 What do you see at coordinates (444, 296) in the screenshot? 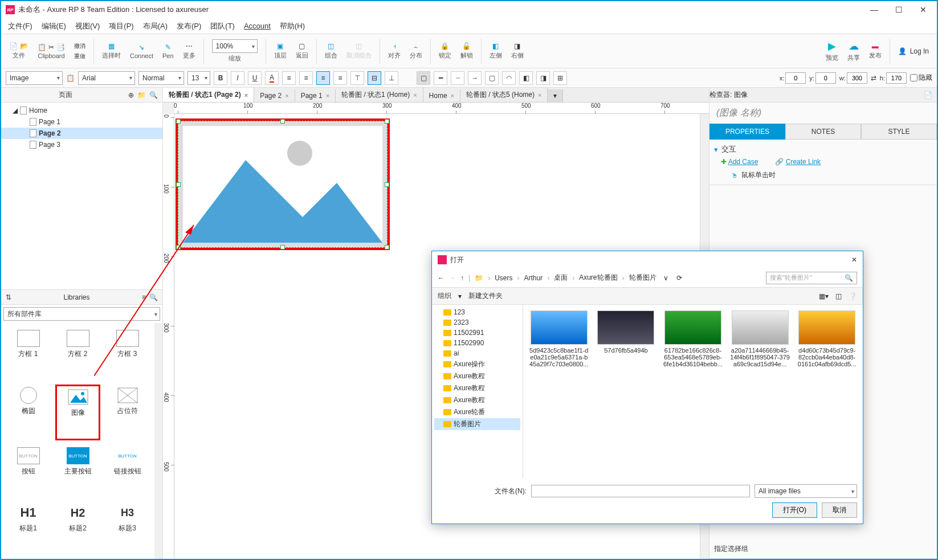
I see `organize-button: 组织` at bounding box center [444, 296].